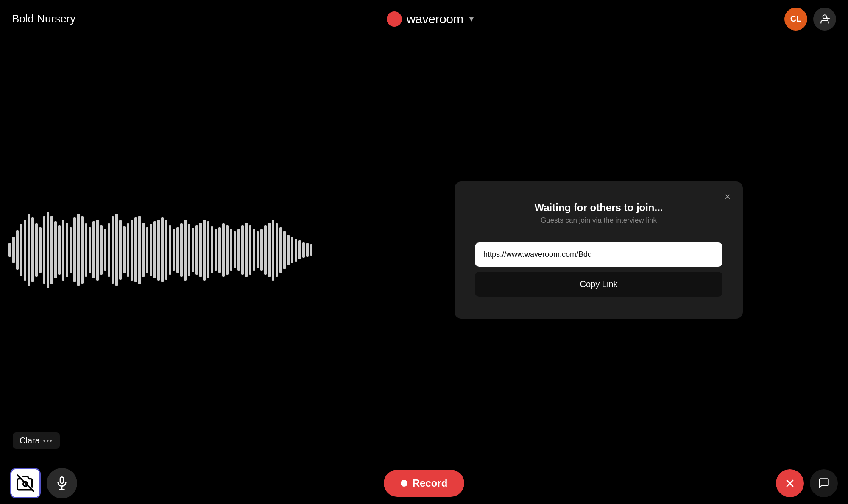 The height and width of the screenshot is (504, 848). What do you see at coordinates (424, 483) in the screenshot?
I see `bottom-toolbar: Record` at bounding box center [424, 483].